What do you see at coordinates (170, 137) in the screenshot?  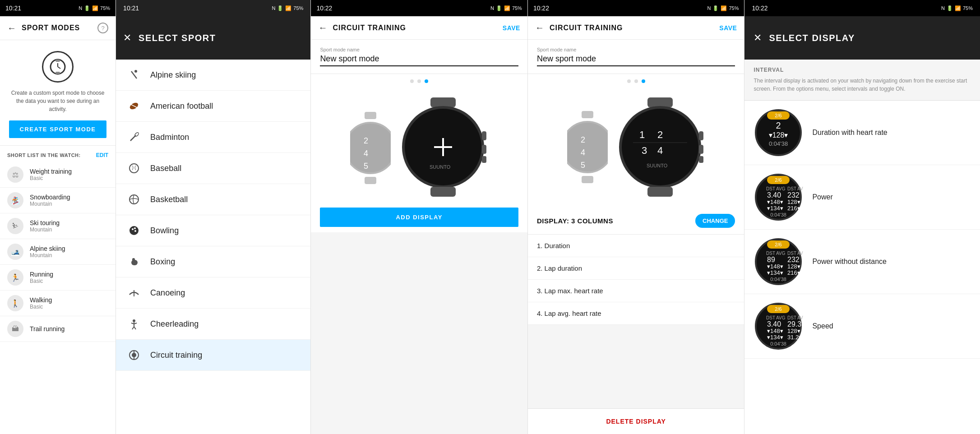 I see `sport-select-badminton-label: Badminton` at bounding box center [170, 137].